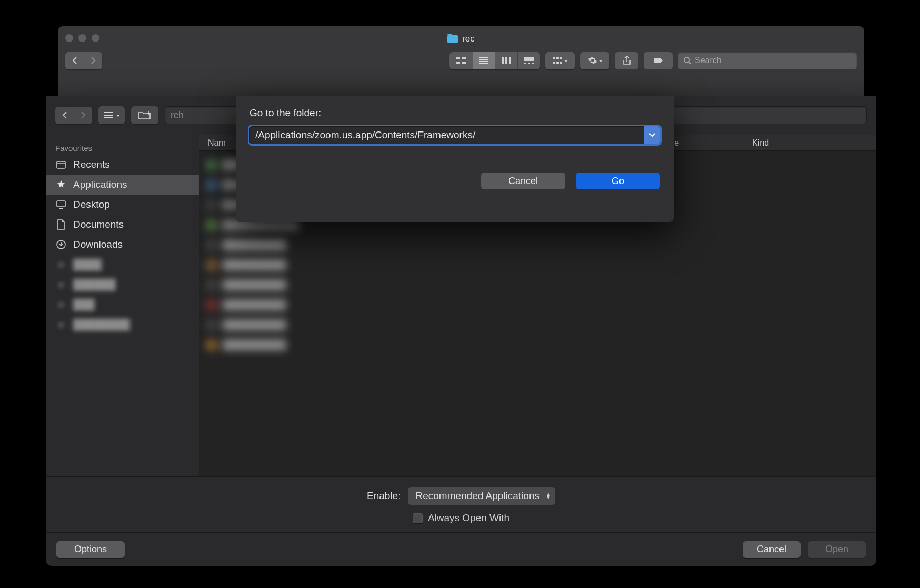 The height and width of the screenshot is (588, 920). What do you see at coordinates (455, 135) in the screenshot?
I see `goto-path-combobox` at bounding box center [455, 135].